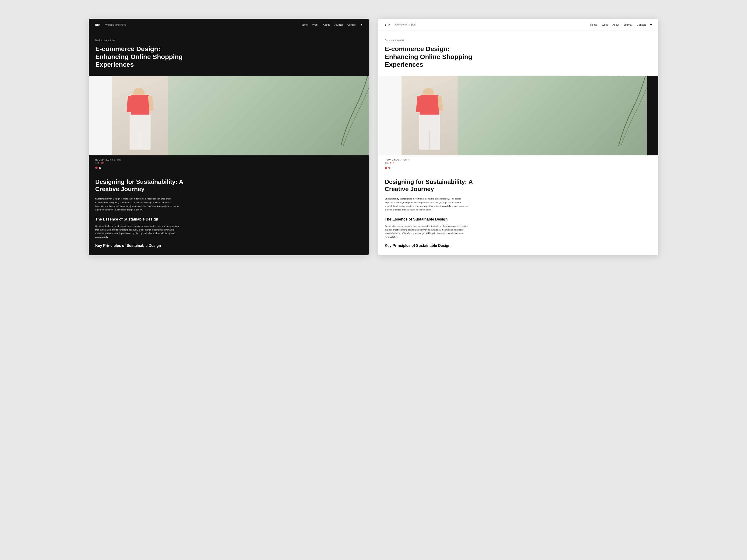  Describe the element at coordinates (137, 219) in the screenshot. I see `essence-title-dark: The Essence of Sustainable Design` at that location.